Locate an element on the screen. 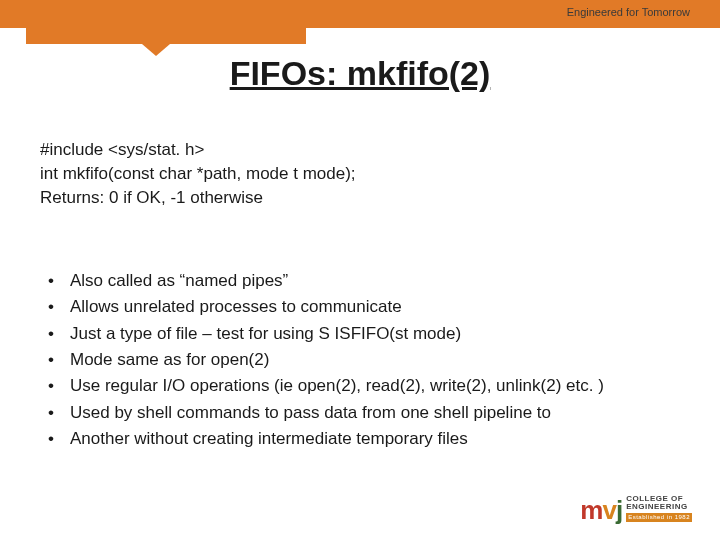 The width and height of the screenshot is (720, 540). list-item: Another without creating intermediate te… is located at coordinates (322, 439).